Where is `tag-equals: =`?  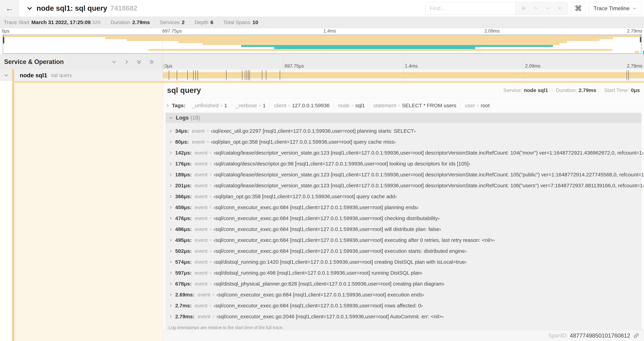
tag-equals: = is located at coordinates (289, 106).